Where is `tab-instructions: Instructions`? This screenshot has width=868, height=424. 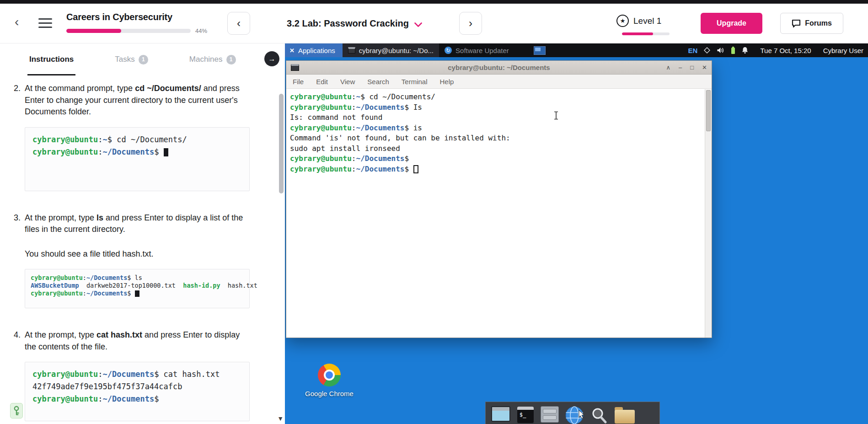 tab-instructions: Instructions is located at coordinates (51, 59).